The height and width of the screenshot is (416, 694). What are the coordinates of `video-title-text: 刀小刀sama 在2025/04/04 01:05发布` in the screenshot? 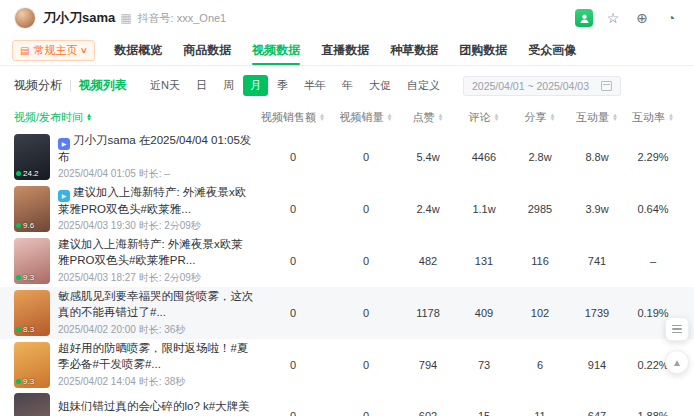 It's located at (154, 148).